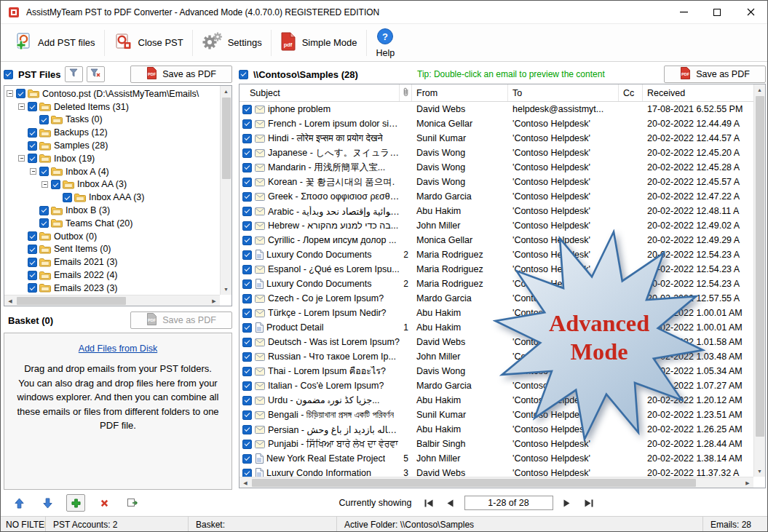  What do you see at coordinates (76, 503) in the screenshot?
I see `add-to-basket-button` at bounding box center [76, 503].